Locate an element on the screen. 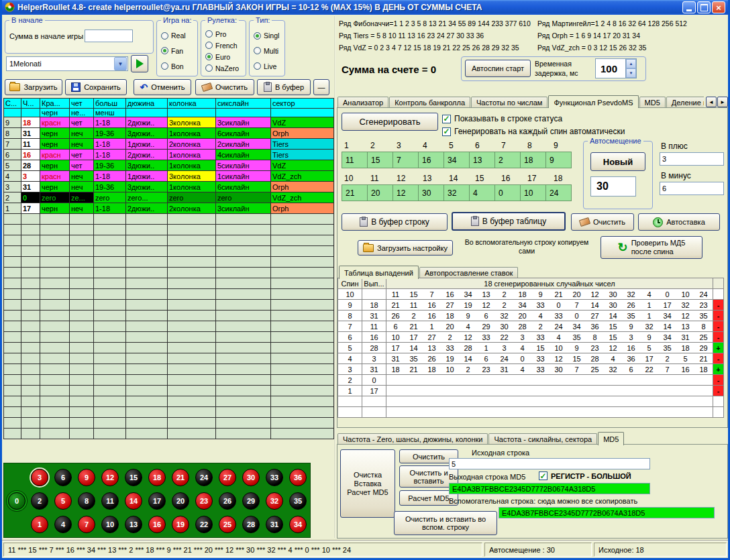 This screenshot has height=560, width=730. buffer-table-button: В буфер таблицу is located at coordinates (509, 221).